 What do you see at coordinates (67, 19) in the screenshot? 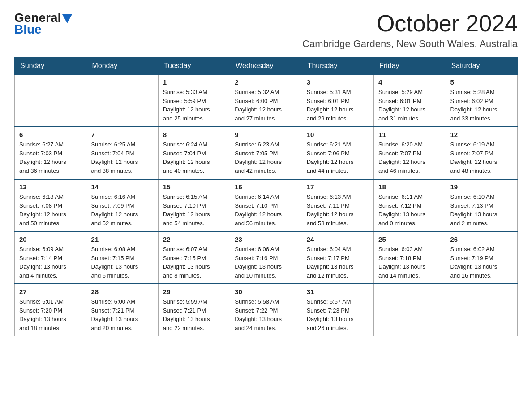
I see `logo-triangle-icon` at bounding box center [67, 19].